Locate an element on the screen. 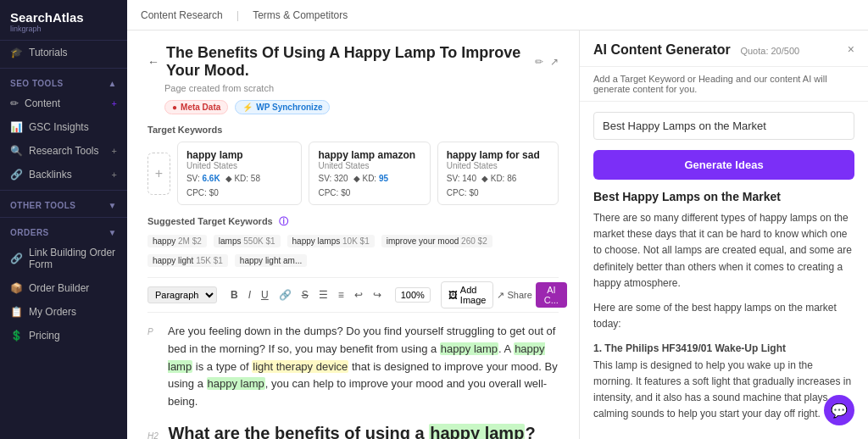  ai-list-item-0: 1. The Philips HF3419/01 Wake-Up Light T… is located at coordinates (724, 381).